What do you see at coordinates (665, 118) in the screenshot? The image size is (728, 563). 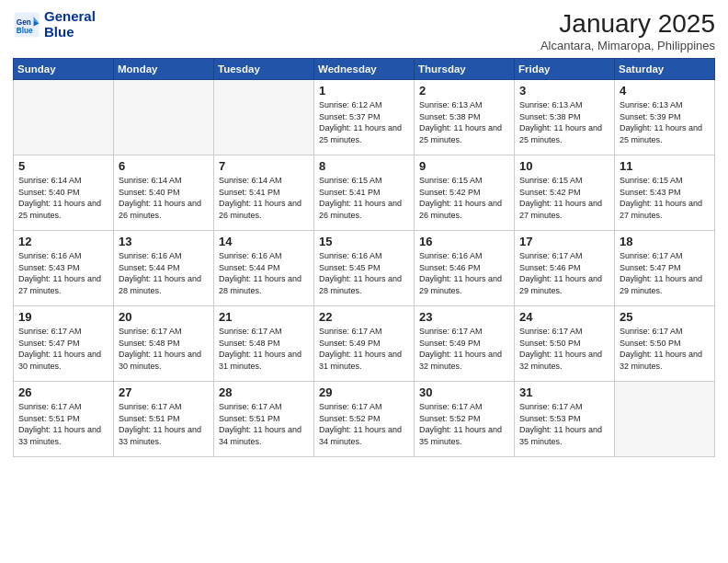 I see `calendar-cell: 4Sunrise: 6:13 AM Sunset: 5:39 PM Daylig…` at bounding box center [665, 118].